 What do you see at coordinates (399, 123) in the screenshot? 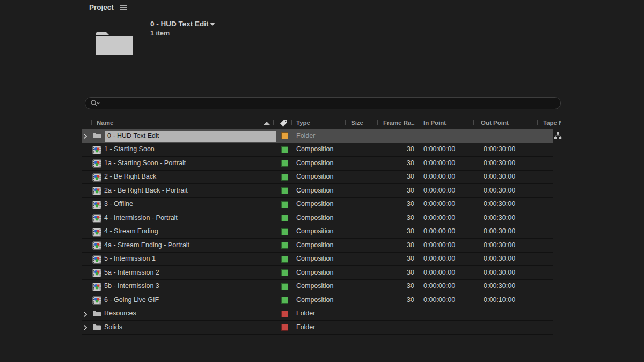
I see `column-header-frame-rate: Frame Ra..` at bounding box center [399, 123].